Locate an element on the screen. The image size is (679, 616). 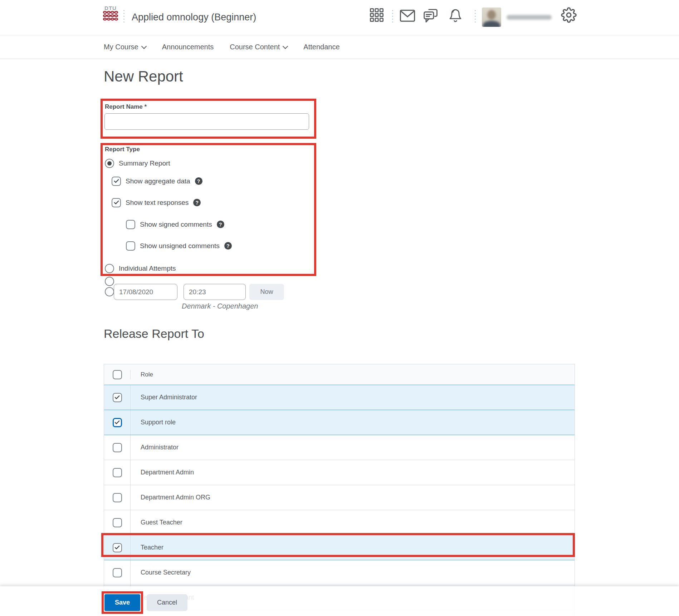
course-navbar: My Course Announcements Course Content A… is located at coordinates (340, 47).